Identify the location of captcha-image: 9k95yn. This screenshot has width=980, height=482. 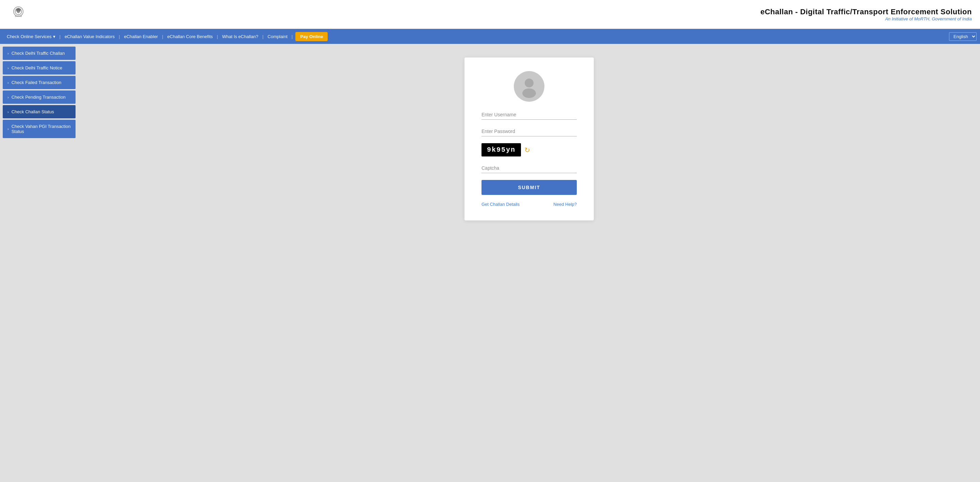
(501, 150).